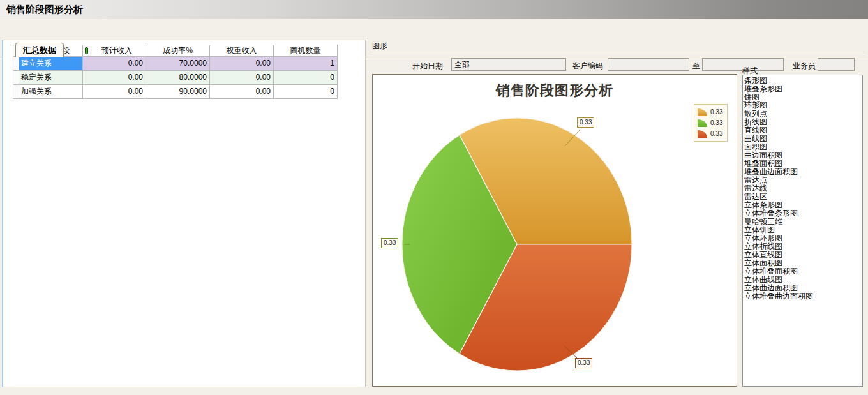  I want to click on column-header-label: 商机数量, so click(305, 51).